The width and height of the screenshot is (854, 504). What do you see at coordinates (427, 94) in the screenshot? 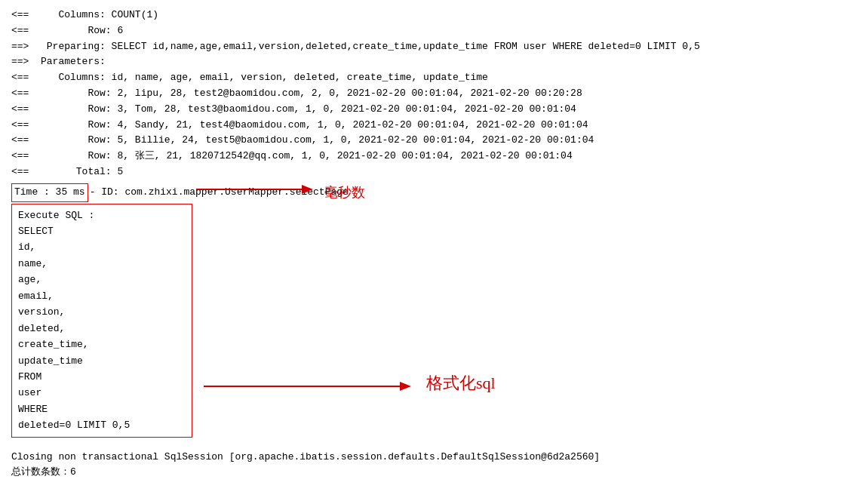
I see `console-line: <== Row: 2, lipu, 28, test2@baomidou.com…` at bounding box center [427, 94].